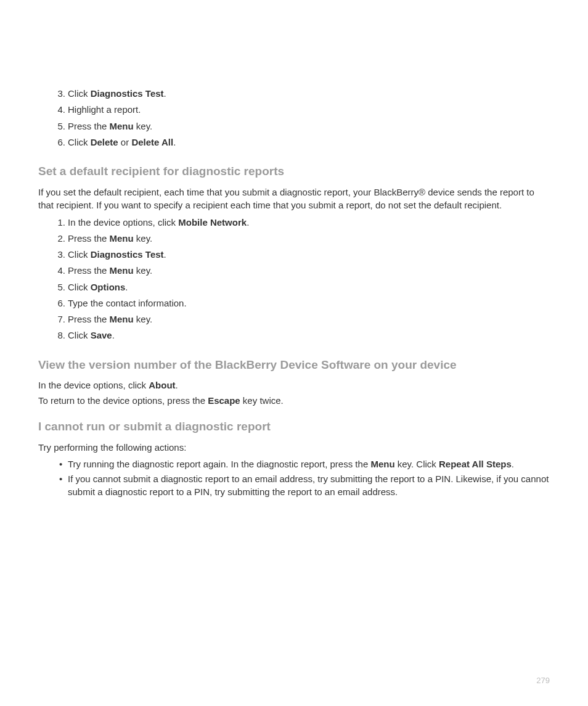 This screenshot has height=706, width=588. What do you see at coordinates (294, 199) in the screenshot?
I see `paragraph: If you set the default recipient, each t…` at bounding box center [294, 199].